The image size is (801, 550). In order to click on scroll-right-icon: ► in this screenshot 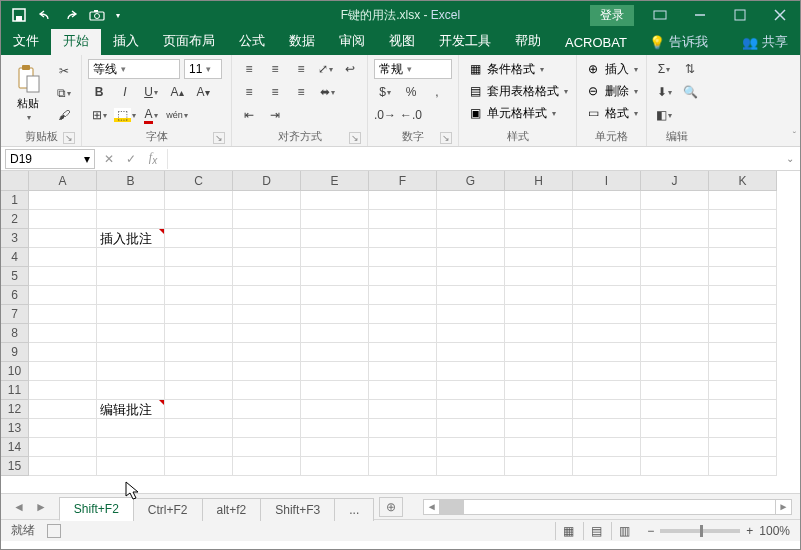, I will do `click(783, 507)`.